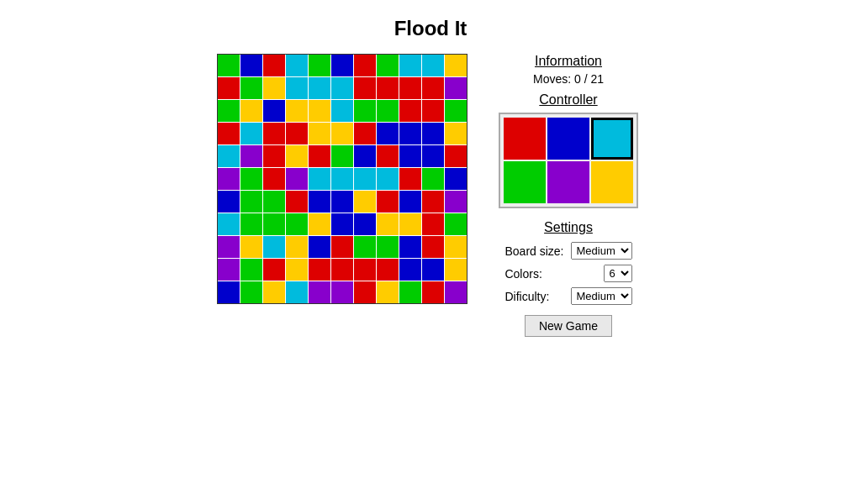 Image resolution: width=861 pixels, height=504 pixels. What do you see at coordinates (568, 79) in the screenshot?
I see `moves-display: Moves: 0 / 21` at bounding box center [568, 79].